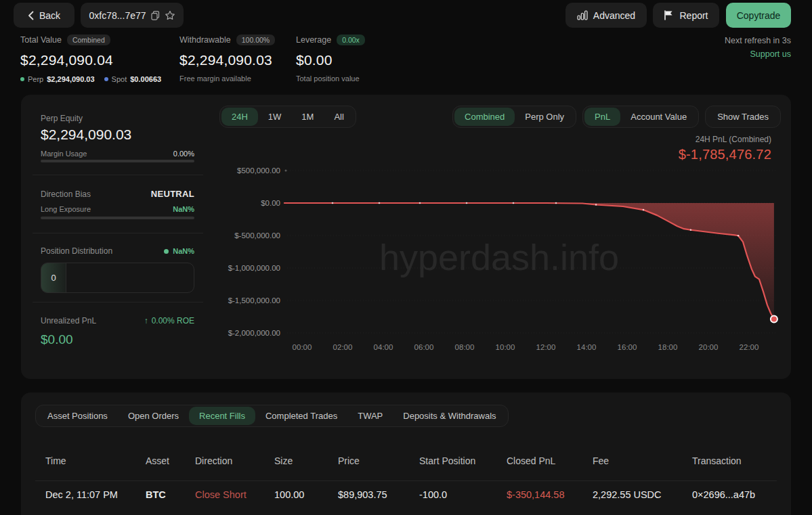 This screenshot has width=812, height=515. Describe the element at coordinates (550, 495) in the screenshot. I see `fill-closed-pnl: $-350,144.58` at that location.